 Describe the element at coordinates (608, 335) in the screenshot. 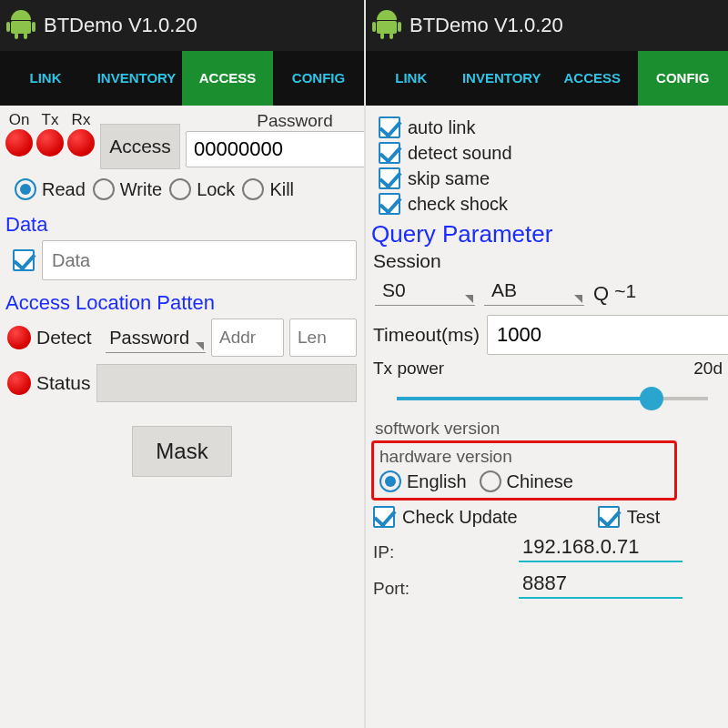

I see `timeout-input` at that location.